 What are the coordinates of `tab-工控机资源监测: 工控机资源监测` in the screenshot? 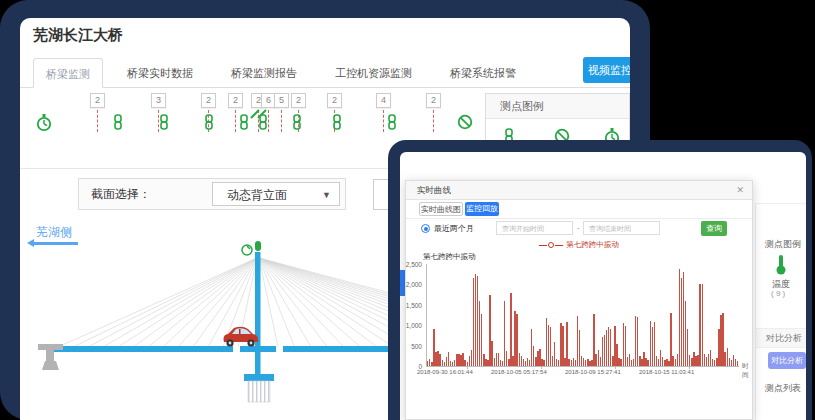 It's located at (374, 73).